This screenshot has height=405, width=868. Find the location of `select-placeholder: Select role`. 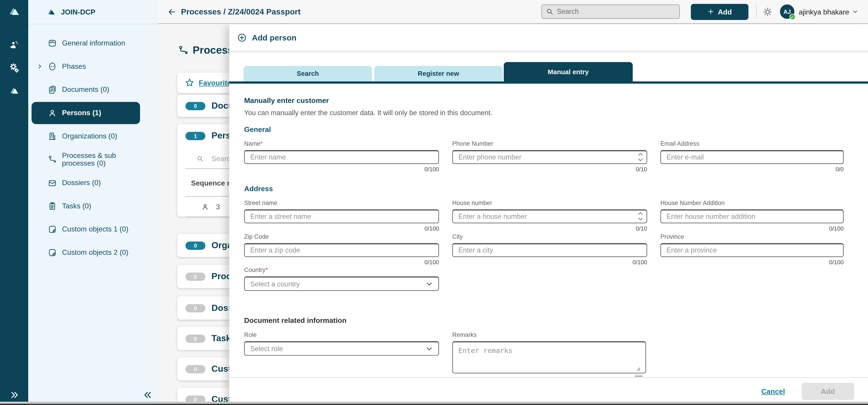

select-placeholder: Select role is located at coordinates (267, 349).